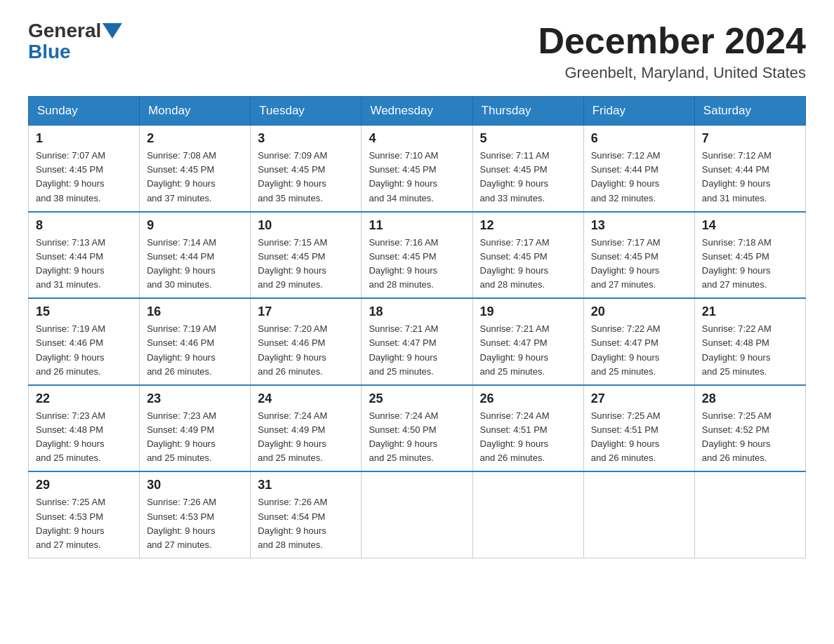 The height and width of the screenshot is (644, 834). Describe the element at coordinates (112, 31) in the screenshot. I see `logo-triangle-icon` at that location.